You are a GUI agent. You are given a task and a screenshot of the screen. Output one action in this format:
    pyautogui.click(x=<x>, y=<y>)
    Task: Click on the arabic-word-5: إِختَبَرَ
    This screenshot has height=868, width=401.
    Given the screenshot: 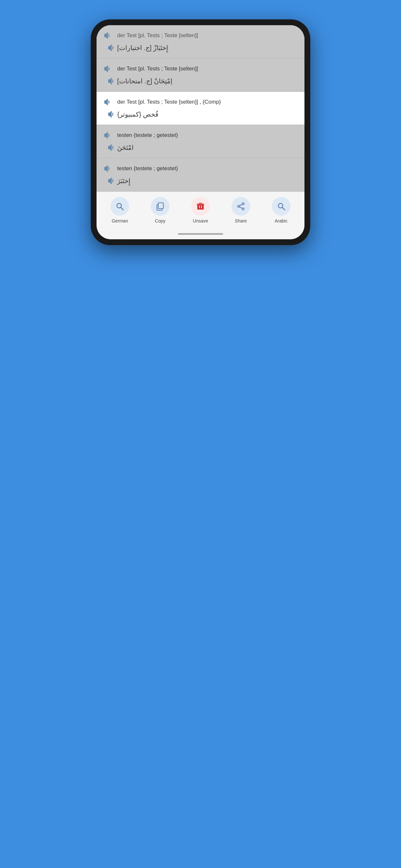 What is the action you would take?
    pyautogui.click(x=124, y=181)
    